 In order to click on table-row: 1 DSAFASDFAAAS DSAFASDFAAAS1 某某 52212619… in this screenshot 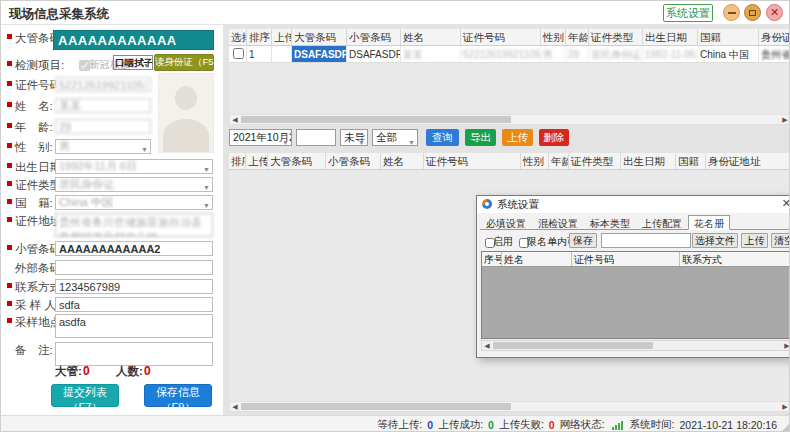, I will do `click(510, 54)`.